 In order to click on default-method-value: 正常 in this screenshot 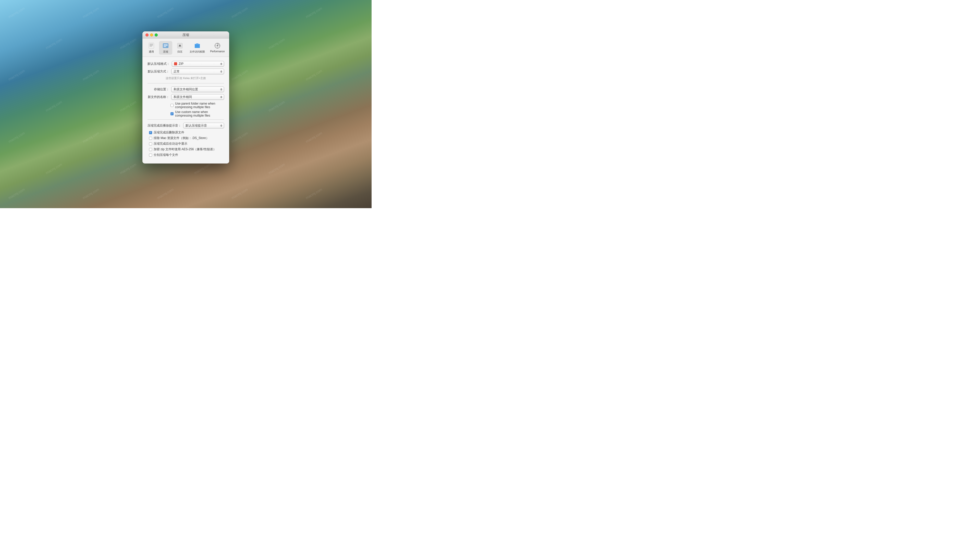, I will do `click(177, 71)`.